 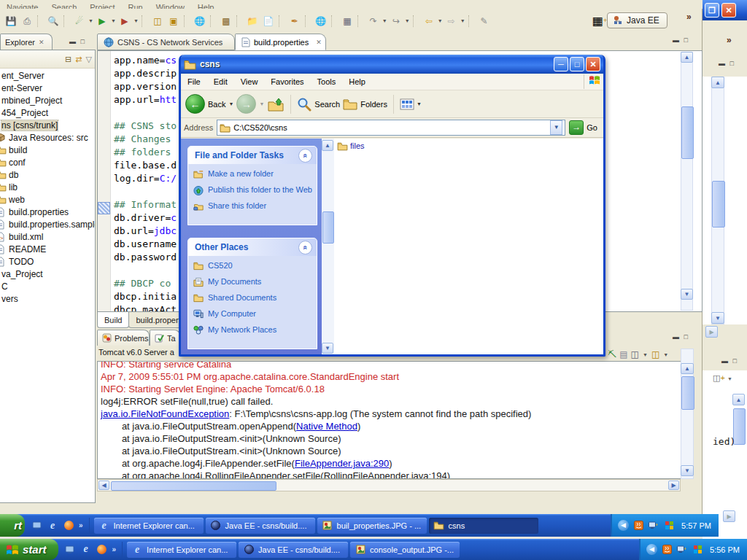 I want to click on tree-item-mbined-project: mbined_Project, so click(x=48, y=101).